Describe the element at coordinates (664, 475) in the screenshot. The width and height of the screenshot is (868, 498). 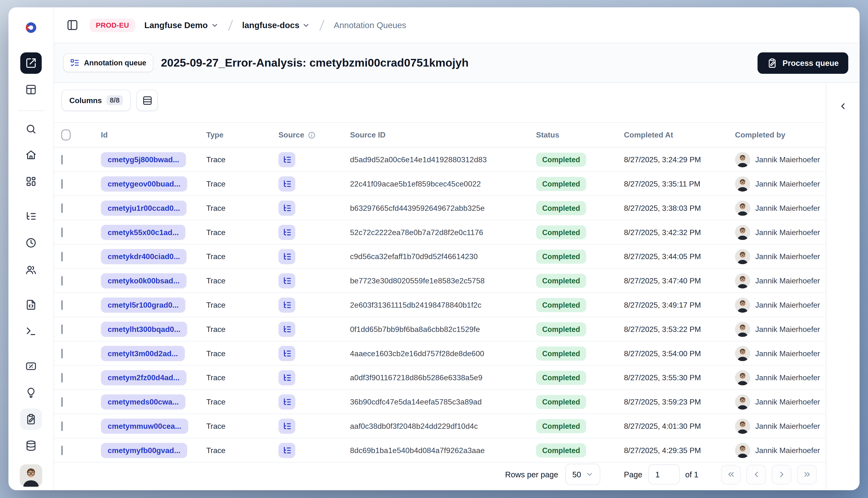
I see `page-number-input` at that location.